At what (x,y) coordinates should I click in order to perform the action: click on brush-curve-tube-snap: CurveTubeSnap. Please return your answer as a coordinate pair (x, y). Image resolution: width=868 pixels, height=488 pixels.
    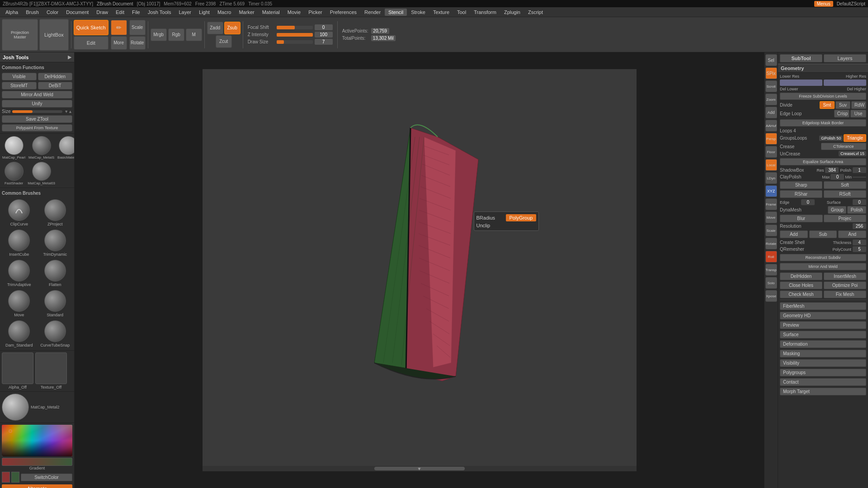
    Looking at the image, I should click on (55, 334).